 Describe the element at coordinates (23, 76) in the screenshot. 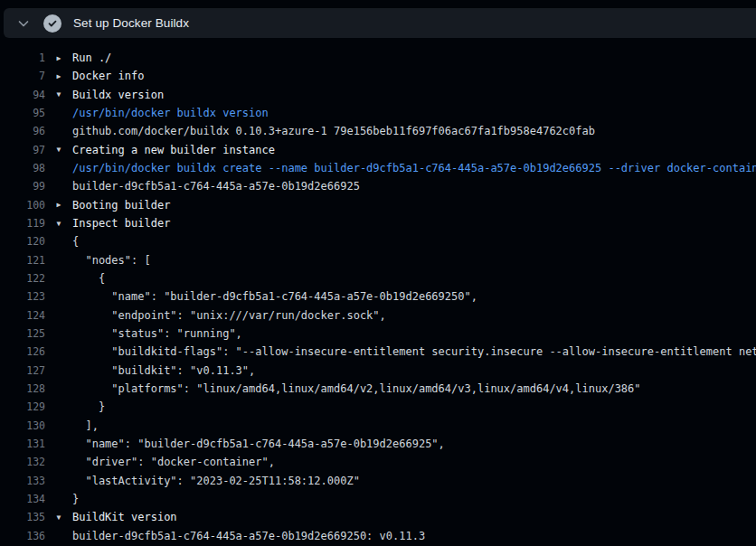

I see `line-number: 7` at that location.